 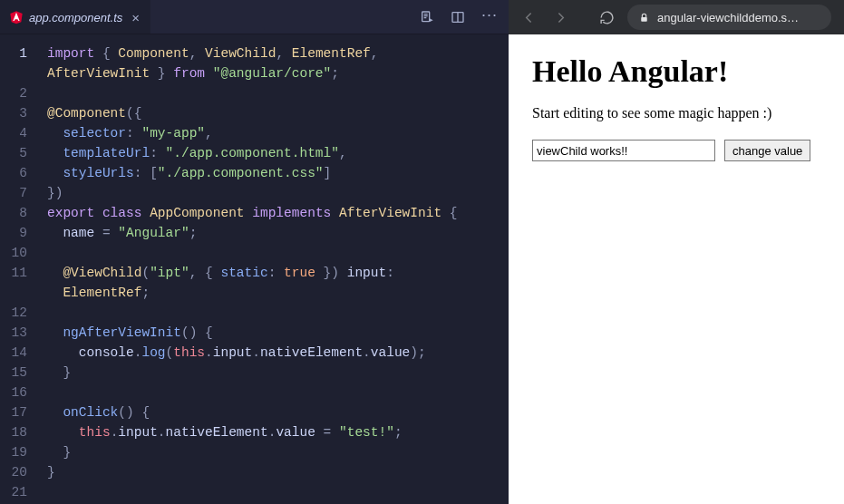 I want to click on angular-file-icon, so click(x=16, y=17).